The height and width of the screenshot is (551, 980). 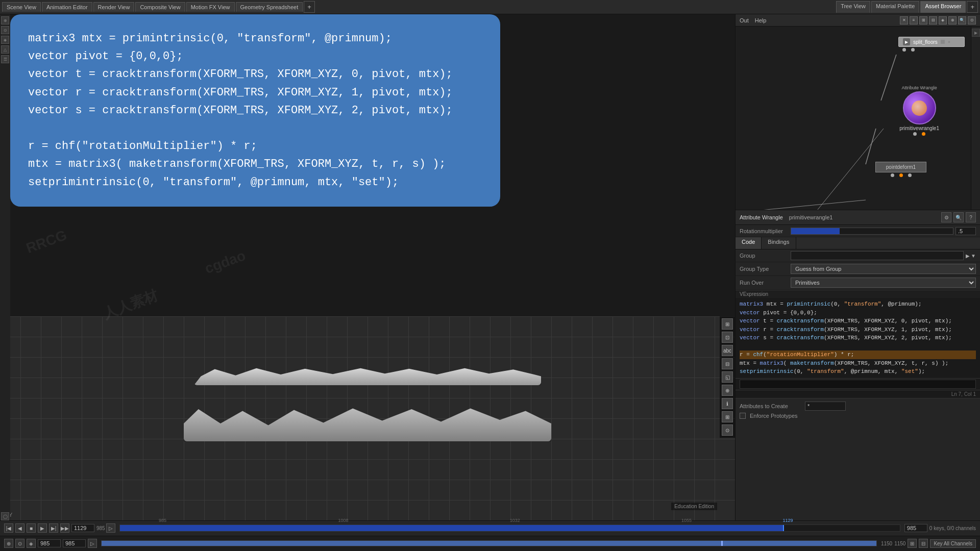 What do you see at coordinates (727, 417) in the screenshot?
I see `vp-btn-8: ⊞` at bounding box center [727, 417].